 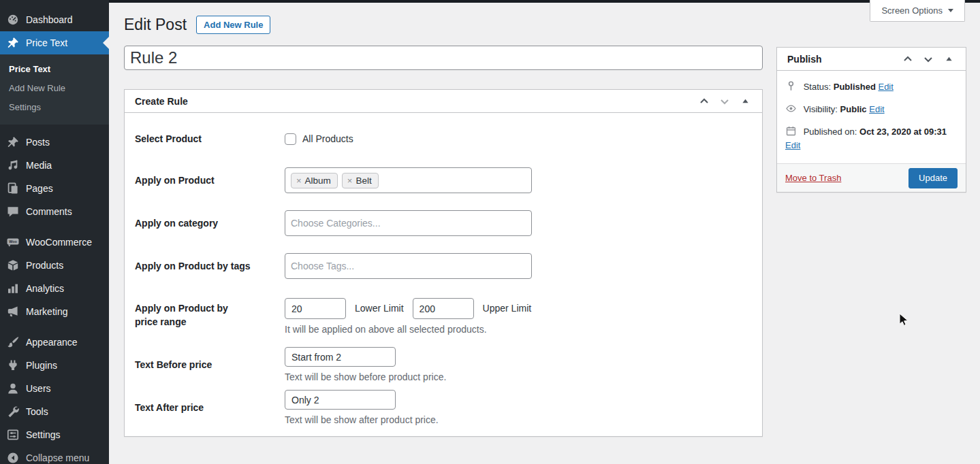 I want to click on publish-panel-footer: Move to Trash Update, so click(x=872, y=178).